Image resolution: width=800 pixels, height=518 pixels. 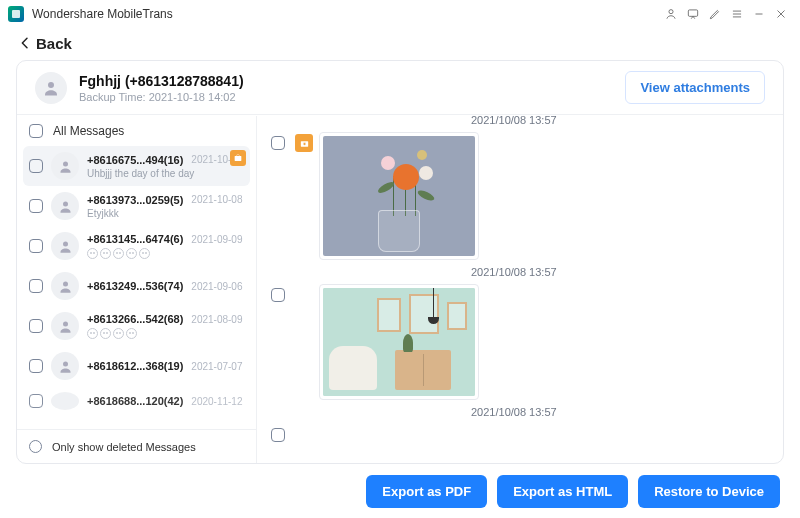 I want to click on conversation-number: +8613266...542(68), so click(x=135, y=319).